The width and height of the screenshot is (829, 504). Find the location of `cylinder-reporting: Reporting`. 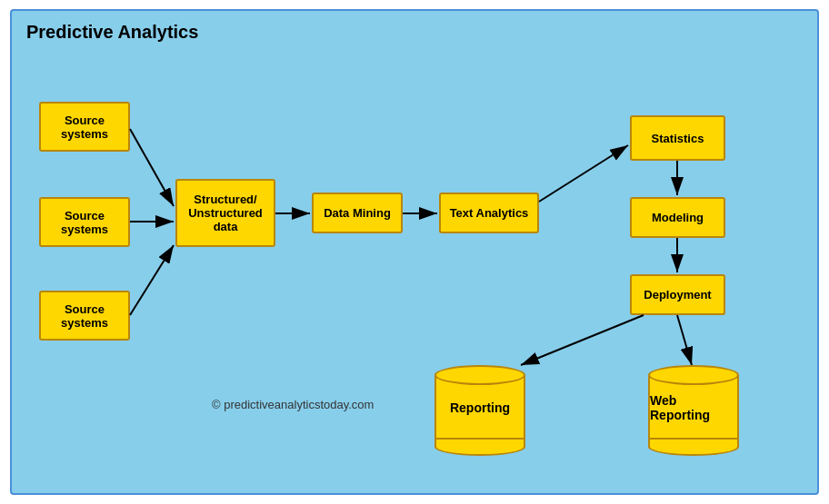

cylinder-reporting: Reporting is located at coordinates (480, 410).